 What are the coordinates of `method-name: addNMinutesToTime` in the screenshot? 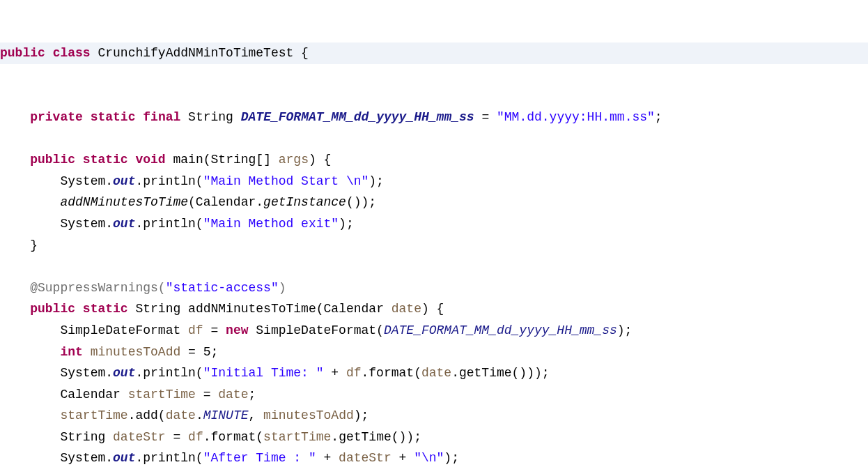 It's located at (252, 309).